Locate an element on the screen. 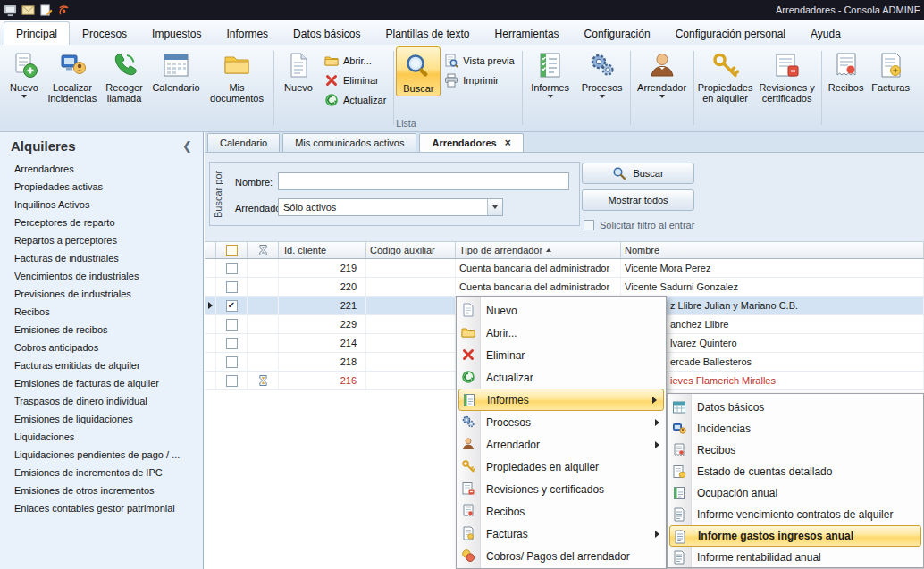 Image resolution: width=924 pixels, height=569 pixels. sidebar-item-liquidaciones-pendientes: Liquidaciones pendientes de pago / ... is located at coordinates (102, 455).